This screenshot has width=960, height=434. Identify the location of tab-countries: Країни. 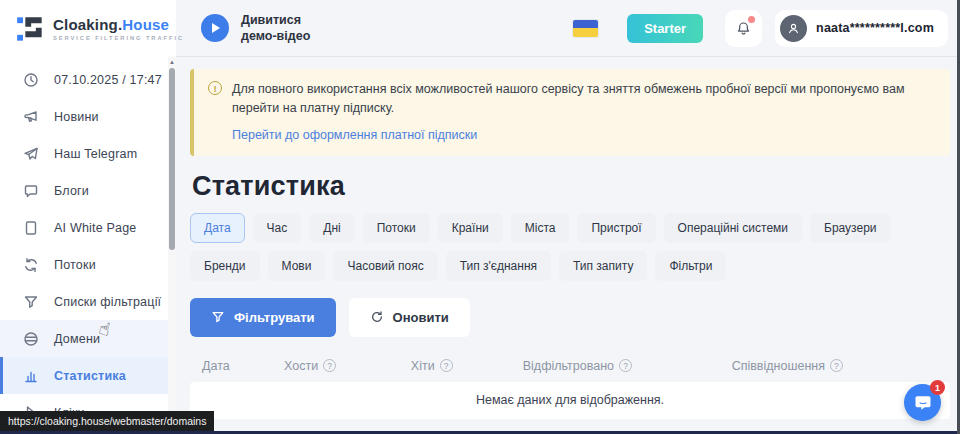
(470, 228).